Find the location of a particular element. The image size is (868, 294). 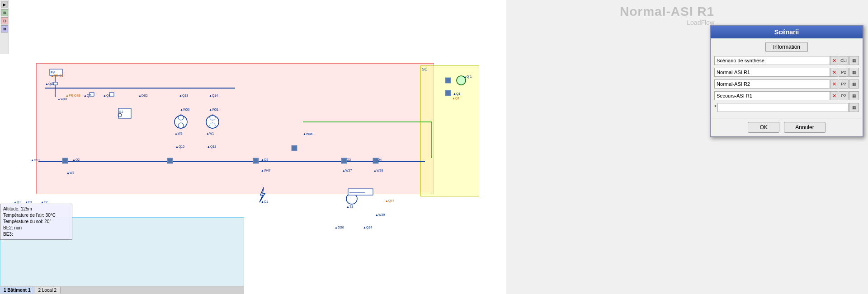

temp-sol-label: Température du sol: 20° is located at coordinates (36, 222).